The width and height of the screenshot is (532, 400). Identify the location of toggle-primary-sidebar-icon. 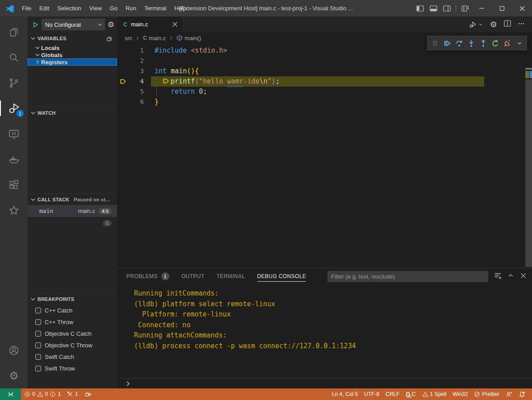
(420, 8).